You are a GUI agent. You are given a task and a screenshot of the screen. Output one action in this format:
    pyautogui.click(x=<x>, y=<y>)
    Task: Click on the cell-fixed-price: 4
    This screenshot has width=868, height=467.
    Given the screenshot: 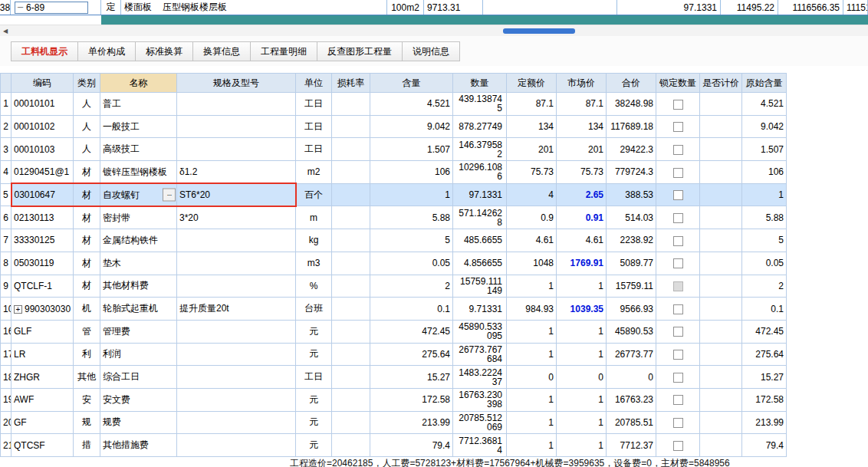 What is the action you would take?
    pyautogui.click(x=532, y=195)
    